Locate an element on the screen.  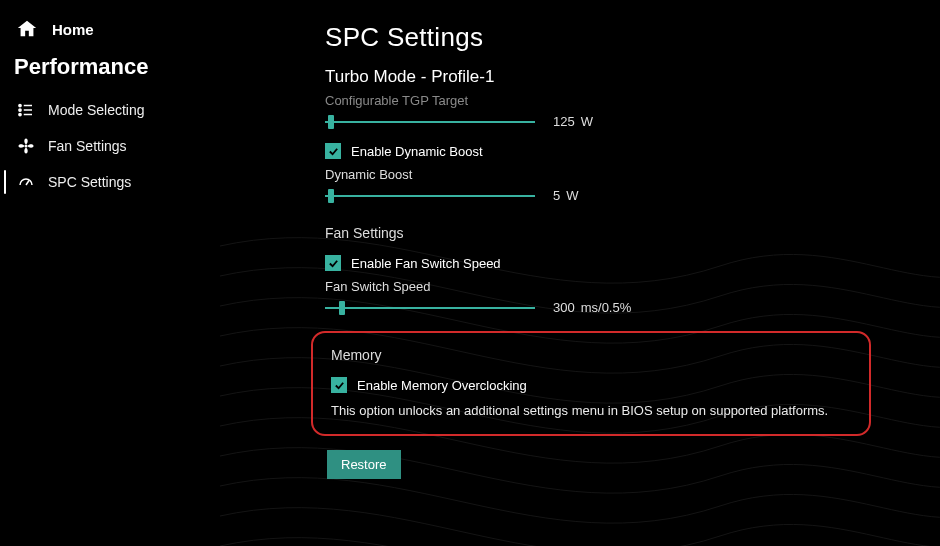
memory-highlight-box: Memory Enable Memory Overclocking This o… is located at coordinates (591, 384).